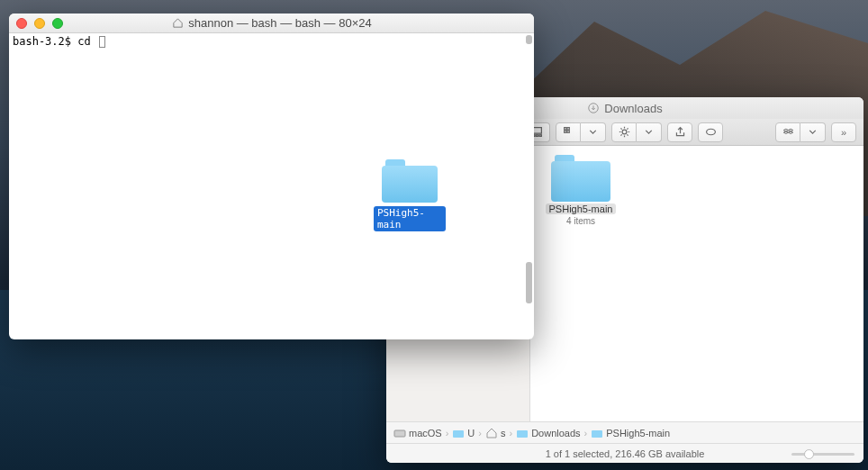 The image size is (868, 470). I want to click on finder-statusbar: 1 of 1 selected, 216.46 GB available, so click(625, 453).